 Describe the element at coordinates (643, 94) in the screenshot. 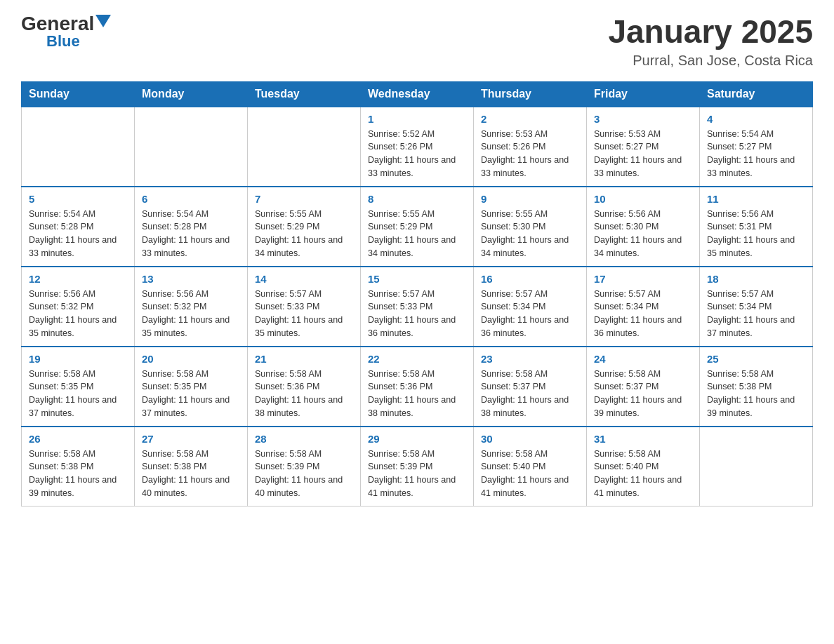

I see `calendar-day-header: Friday` at that location.